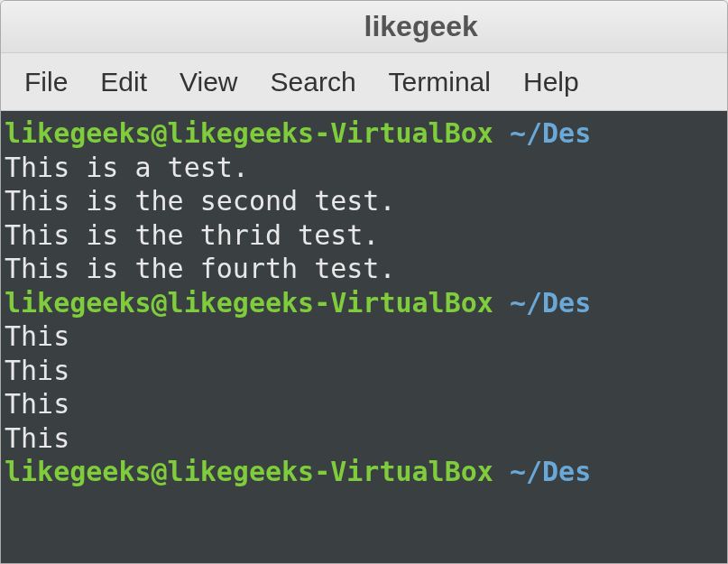 The width and height of the screenshot is (728, 564). What do you see at coordinates (366, 168) in the screenshot?
I see `terminal-line: This is a test.` at bounding box center [366, 168].